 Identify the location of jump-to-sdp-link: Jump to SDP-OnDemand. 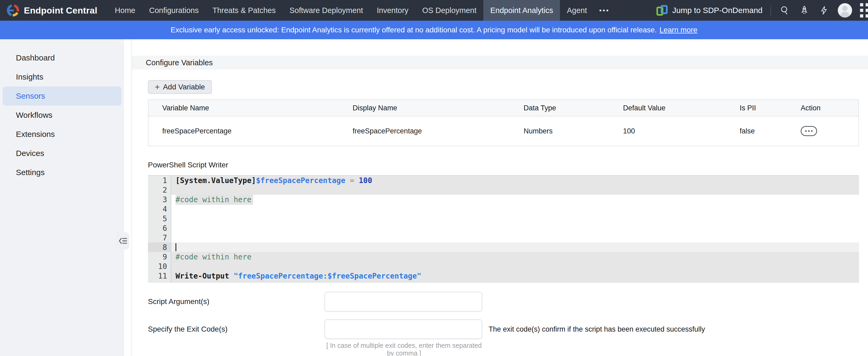
(710, 10).